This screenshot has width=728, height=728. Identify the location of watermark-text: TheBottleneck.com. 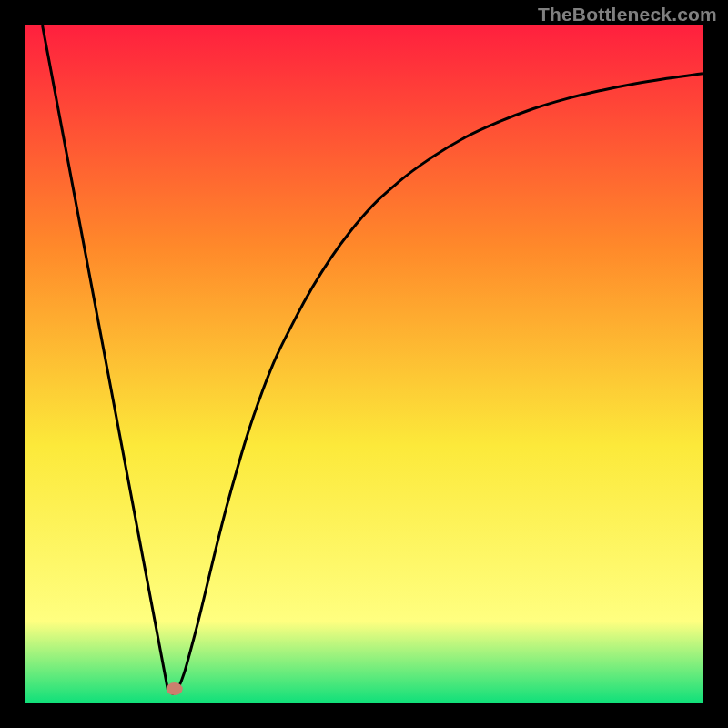
(628, 15).